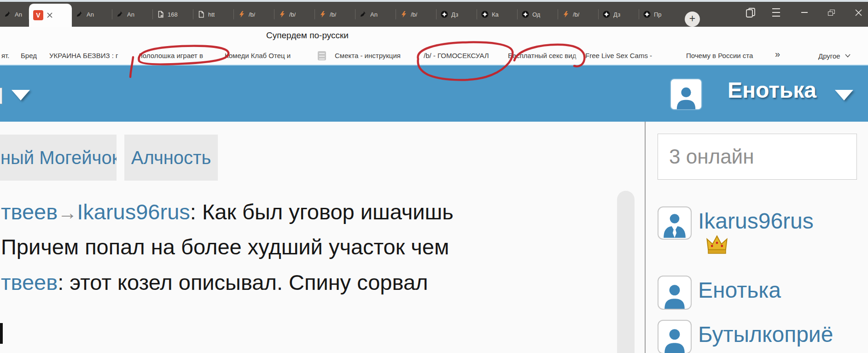 The height and width of the screenshot is (353, 868). What do you see at coordinates (29, 56) in the screenshot?
I see `bookmark-item: Бред` at bounding box center [29, 56].